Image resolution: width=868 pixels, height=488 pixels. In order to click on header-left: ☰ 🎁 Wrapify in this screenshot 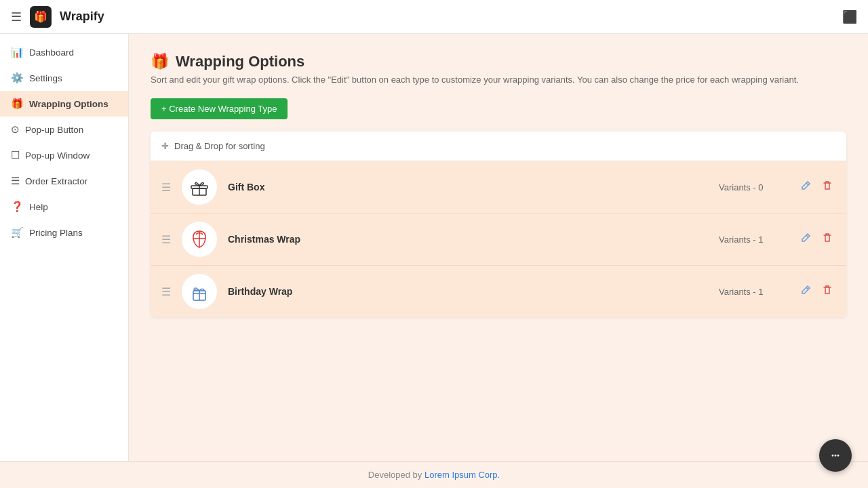, I will do `click(58, 17)`.